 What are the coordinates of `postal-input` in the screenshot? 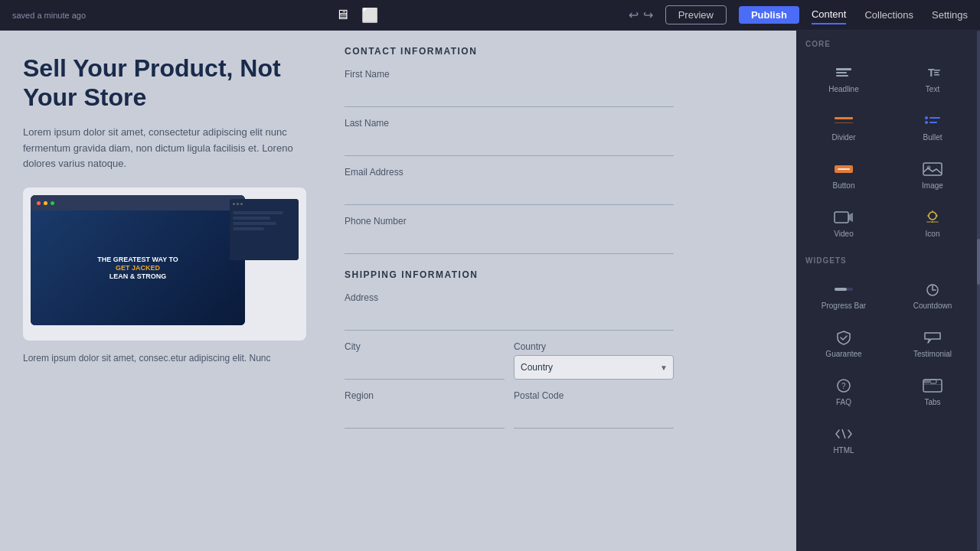 It's located at (594, 416).